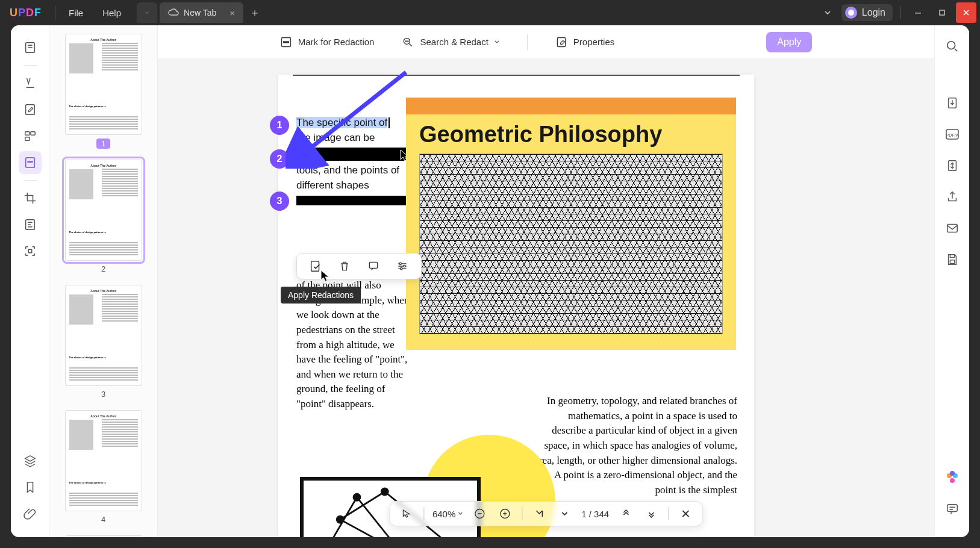  I want to click on tool-ocr, so click(30, 251).